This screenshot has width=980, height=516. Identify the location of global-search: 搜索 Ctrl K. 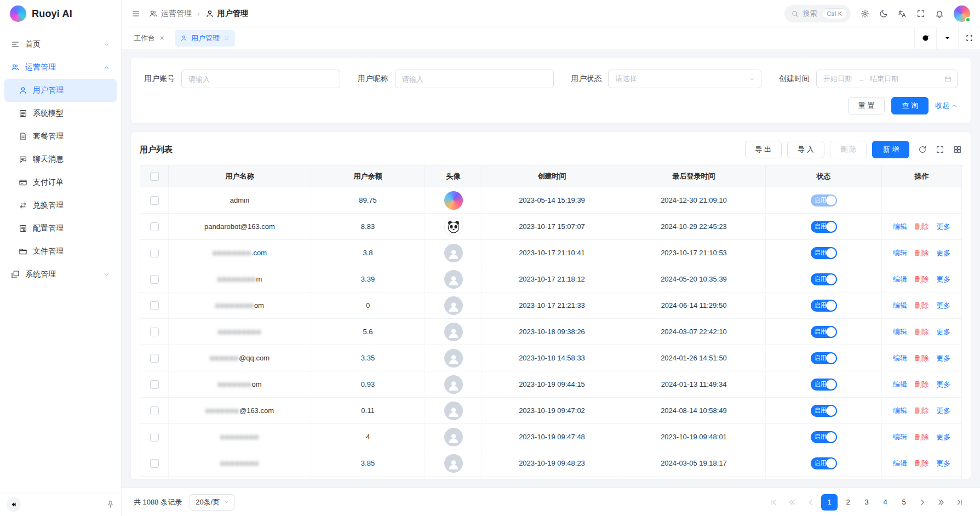
(818, 14).